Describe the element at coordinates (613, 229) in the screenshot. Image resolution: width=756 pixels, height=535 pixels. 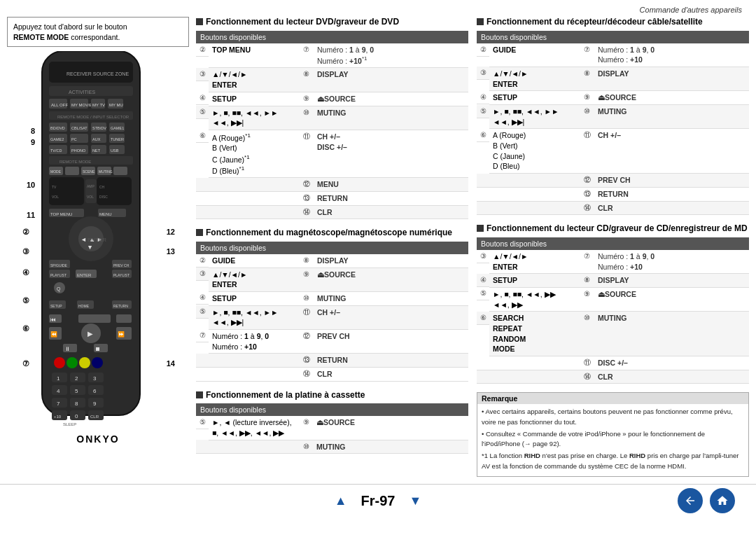
I see `cd-section-title: Fonctionnement du lecteur CD/graveur de …` at that location.